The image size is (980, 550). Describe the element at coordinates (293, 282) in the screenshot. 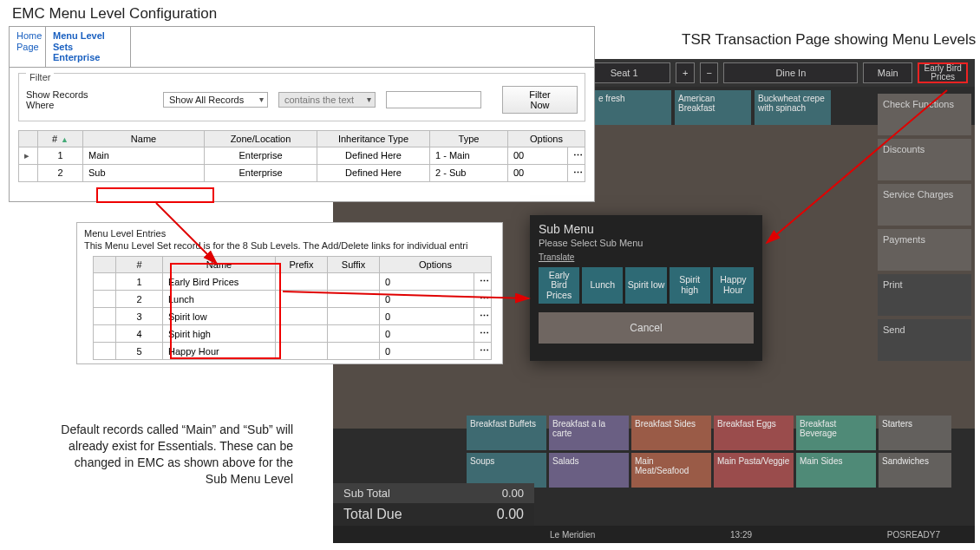

I see `table-row: 1Early Bird Prices0⋯` at that location.